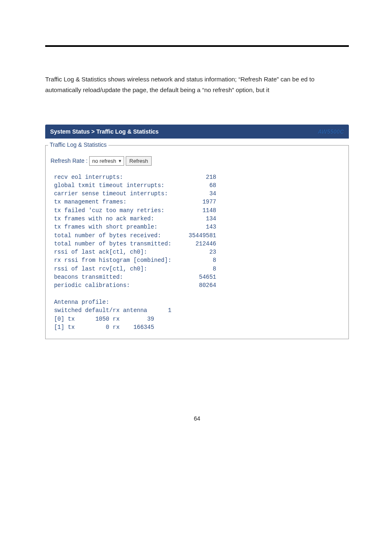 The image size is (392, 555). Describe the element at coordinates (197, 132) in the screenshot. I see `panel-header: System Status > Traffic Log & Statistics…` at that location.